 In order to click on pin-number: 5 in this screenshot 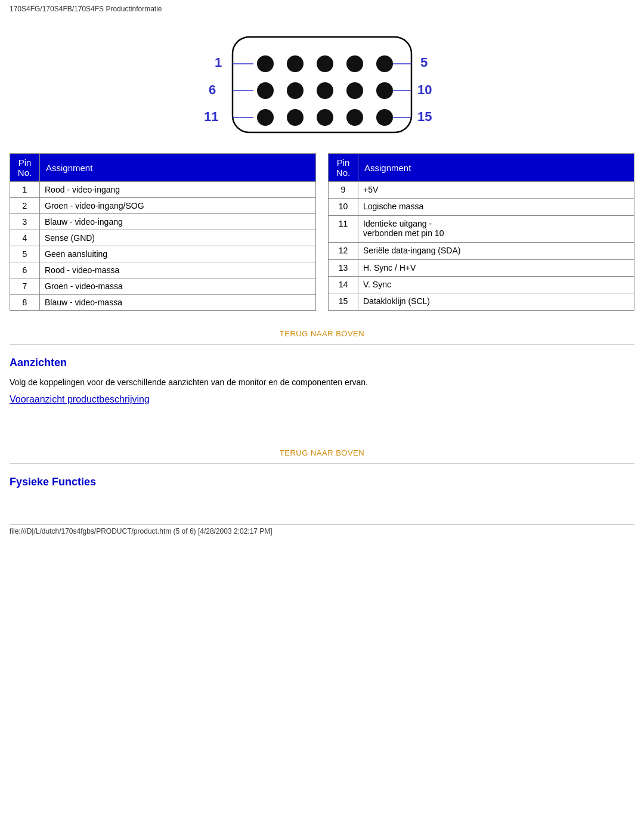, I will do `click(25, 254)`.